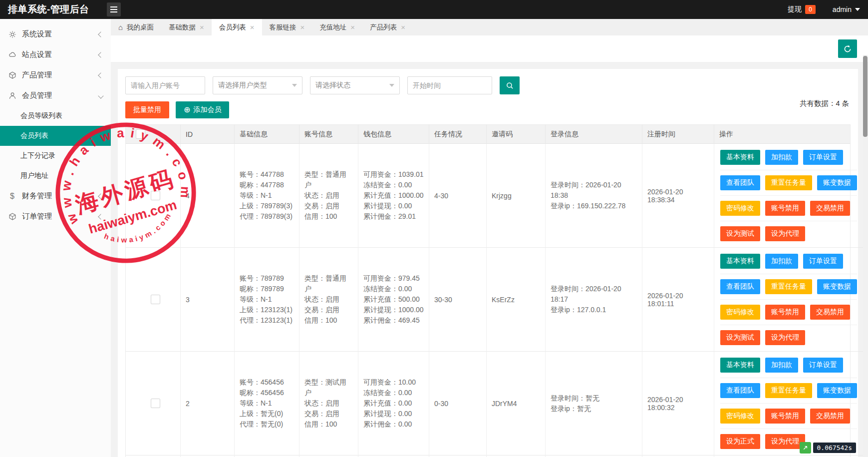 The height and width of the screenshot is (457, 868). I want to click on app-title: 排单系统-管理后台, so click(50, 9).